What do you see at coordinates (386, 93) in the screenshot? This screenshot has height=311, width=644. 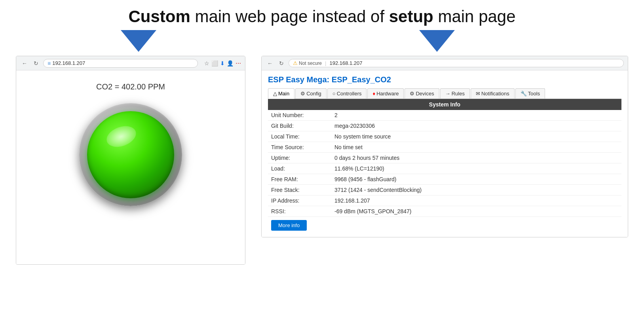 I see `tab-hardware: ♦Hardware` at bounding box center [386, 93].